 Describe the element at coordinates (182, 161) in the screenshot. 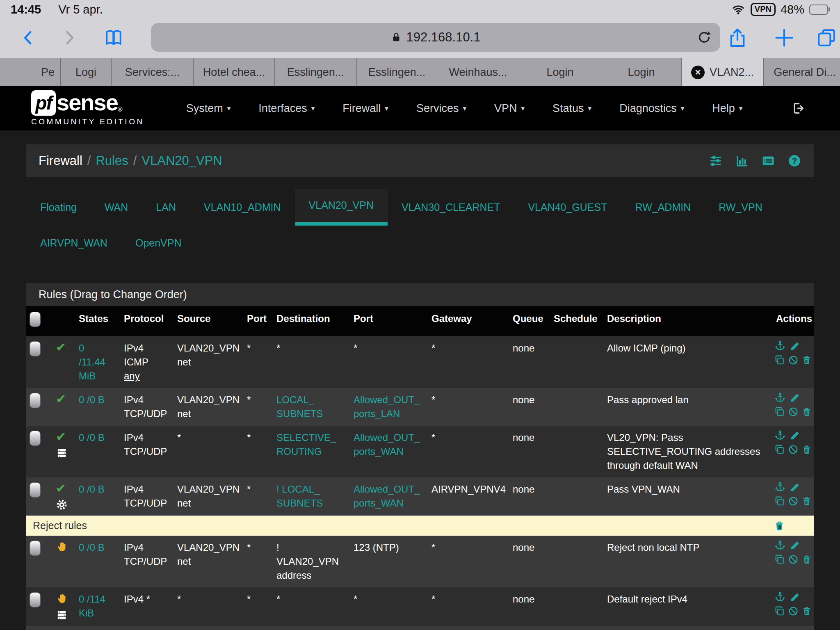

I see `breadcrumb-interface: VLAN20_VPN` at that location.